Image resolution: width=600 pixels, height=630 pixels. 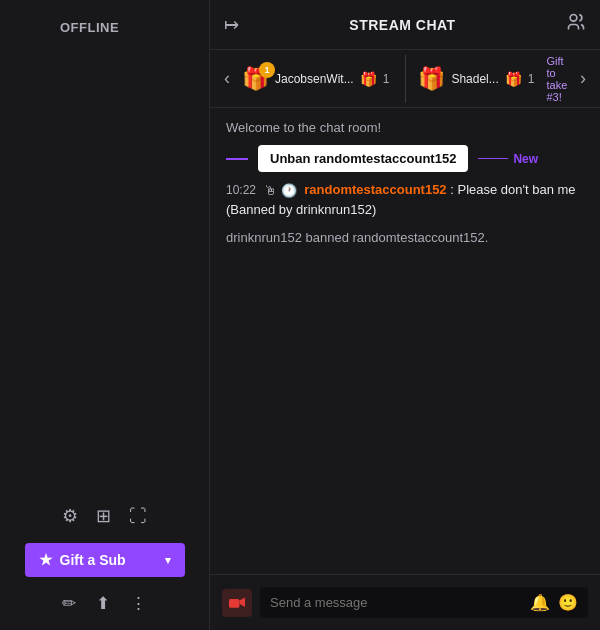 I want to click on upload-icon: ⬆, so click(x=103, y=604).